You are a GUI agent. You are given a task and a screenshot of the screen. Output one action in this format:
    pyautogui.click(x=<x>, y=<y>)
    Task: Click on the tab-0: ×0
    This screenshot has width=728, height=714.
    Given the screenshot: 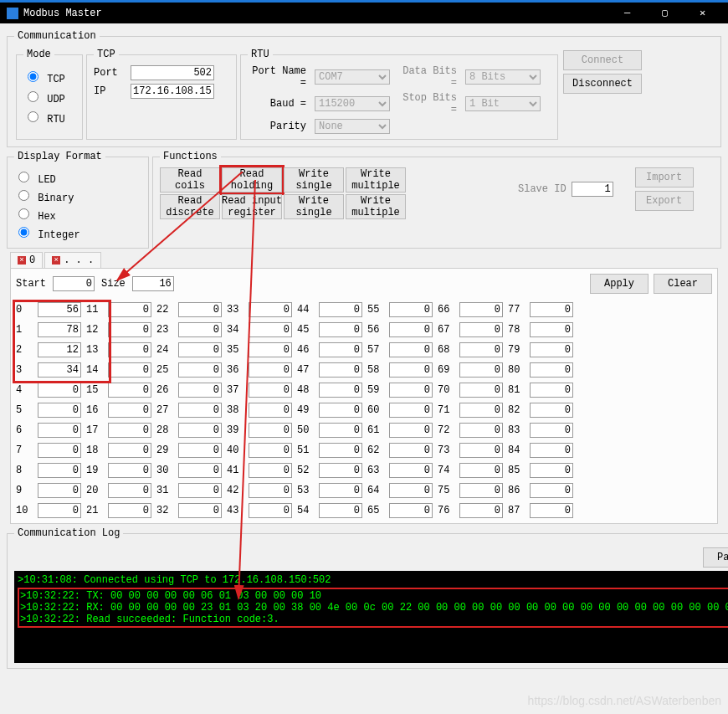 What is the action you would take?
    pyautogui.click(x=27, y=259)
    